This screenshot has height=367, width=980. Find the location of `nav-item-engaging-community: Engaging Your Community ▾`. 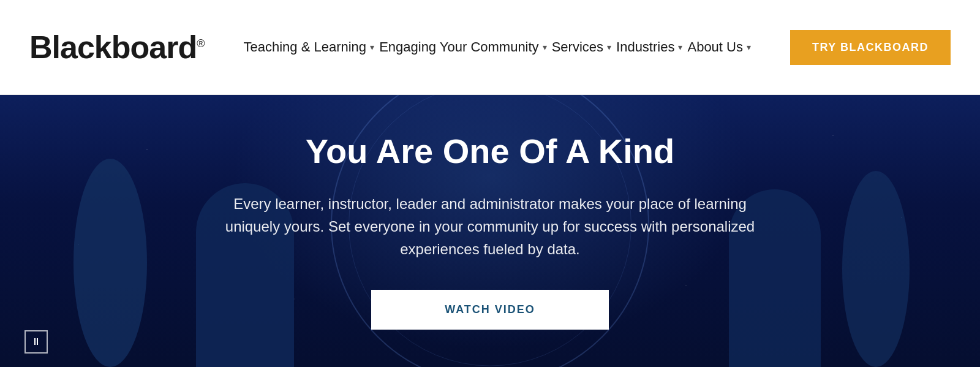

nav-item-engaging-community: Engaging Your Community ▾ is located at coordinates (463, 47).